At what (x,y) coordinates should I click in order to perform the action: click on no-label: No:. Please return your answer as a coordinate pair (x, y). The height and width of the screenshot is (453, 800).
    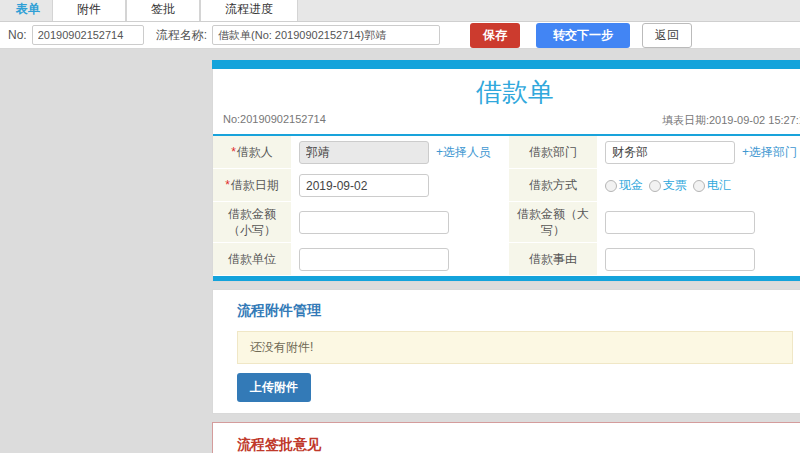
    Looking at the image, I should click on (18, 35).